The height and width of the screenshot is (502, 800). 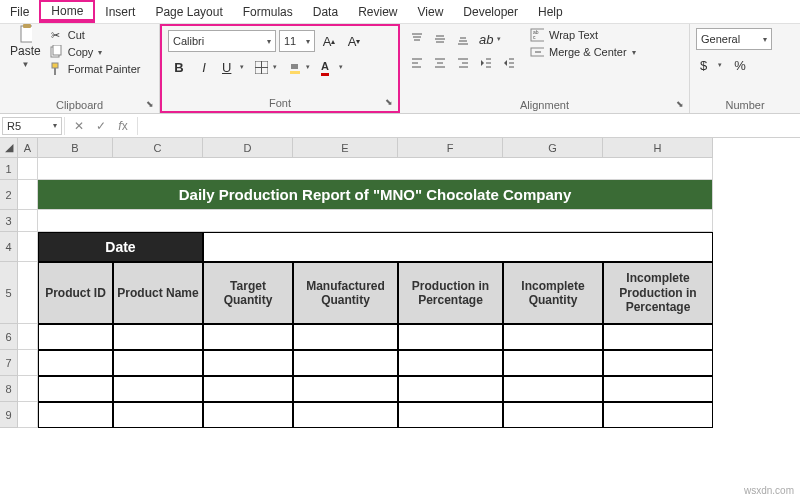 I want to click on row-header: 4, so click(x=9, y=247).